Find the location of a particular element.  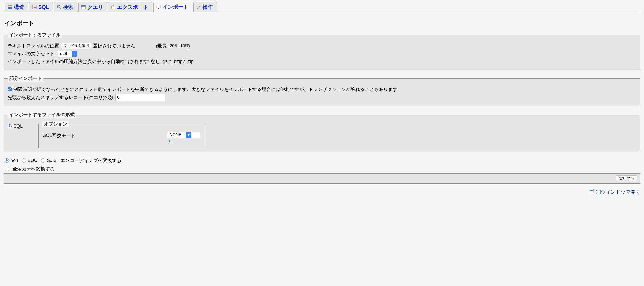

max-size-label: (最長: 205 kKiB) is located at coordinates (173, 46).